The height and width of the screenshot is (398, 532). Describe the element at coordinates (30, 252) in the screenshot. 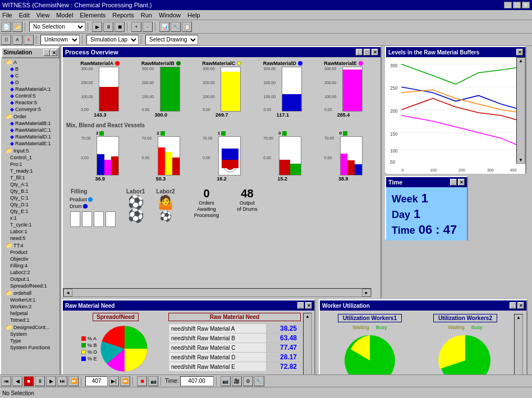

I see `tree-item-product: Product` at that location.